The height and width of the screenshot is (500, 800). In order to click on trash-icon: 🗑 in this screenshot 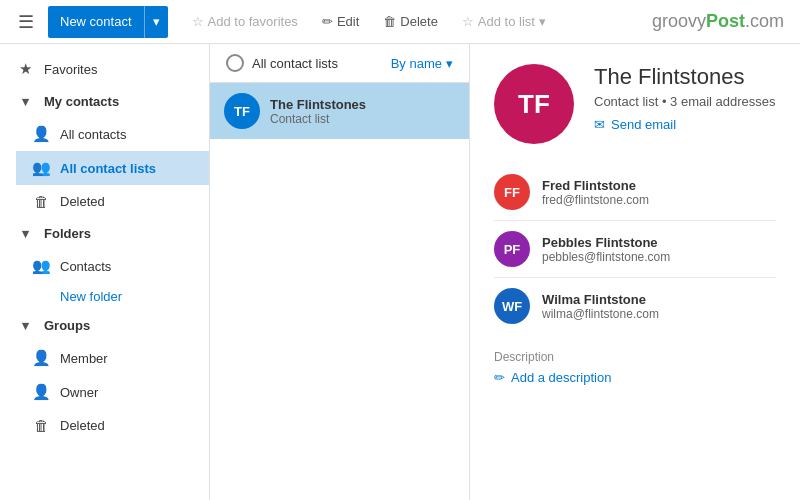, I will do `click(41, 202)`.